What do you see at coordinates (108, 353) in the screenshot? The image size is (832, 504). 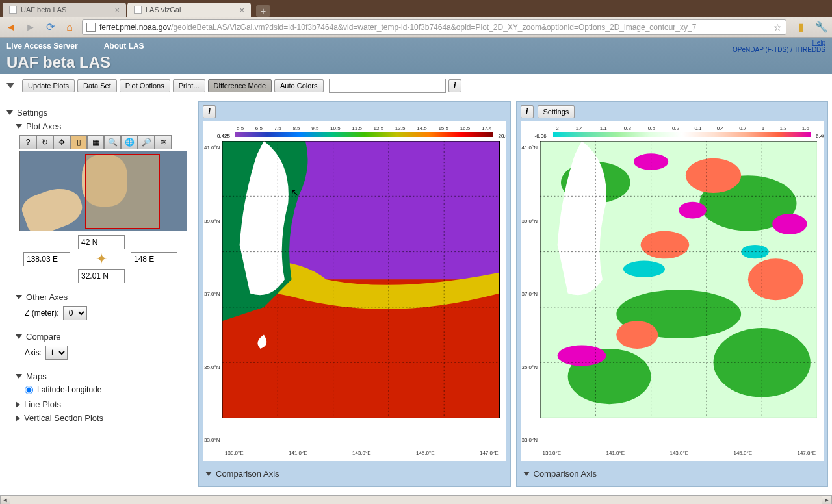 I see `compare-axis-row: Axis: t` at bounding box center [108, 353].